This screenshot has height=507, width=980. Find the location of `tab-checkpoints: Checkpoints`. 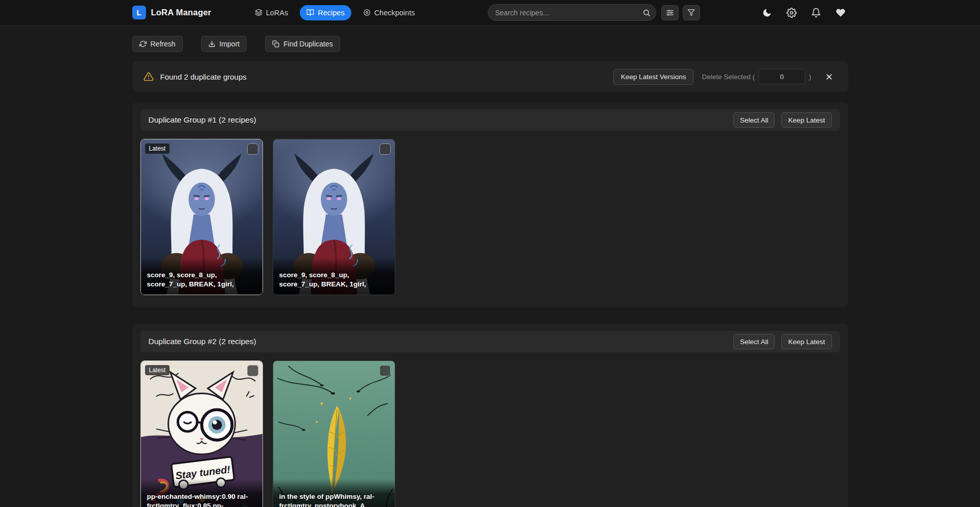

tab-checkpoints: Checkpoints is located at coordinates (389, 13).